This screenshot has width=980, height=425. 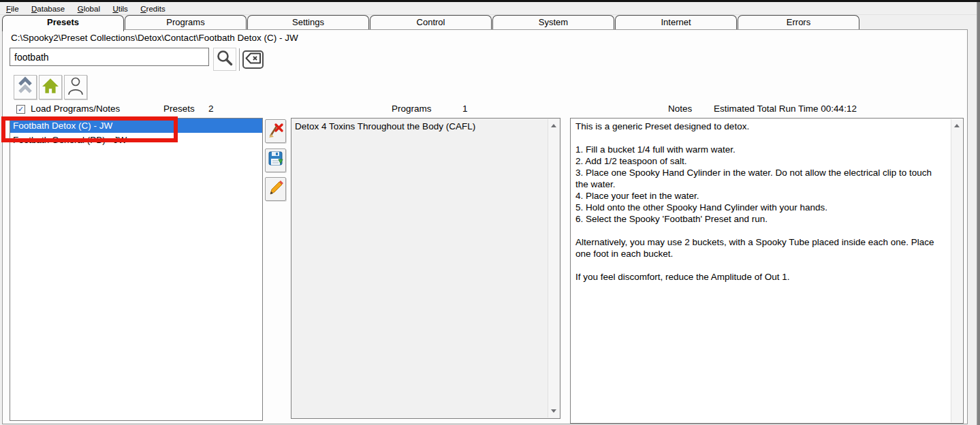 What do you see at coordinates (225, 59) in the screenshot?
I see `search-icon` at bounding box center [225, 59].